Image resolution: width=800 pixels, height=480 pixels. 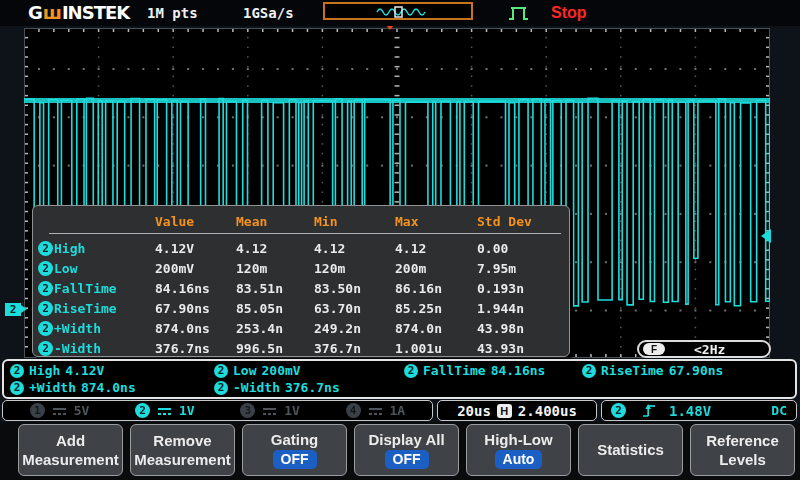 I want to click on trigger-level: 1.48V, so click(x=690, y=411).